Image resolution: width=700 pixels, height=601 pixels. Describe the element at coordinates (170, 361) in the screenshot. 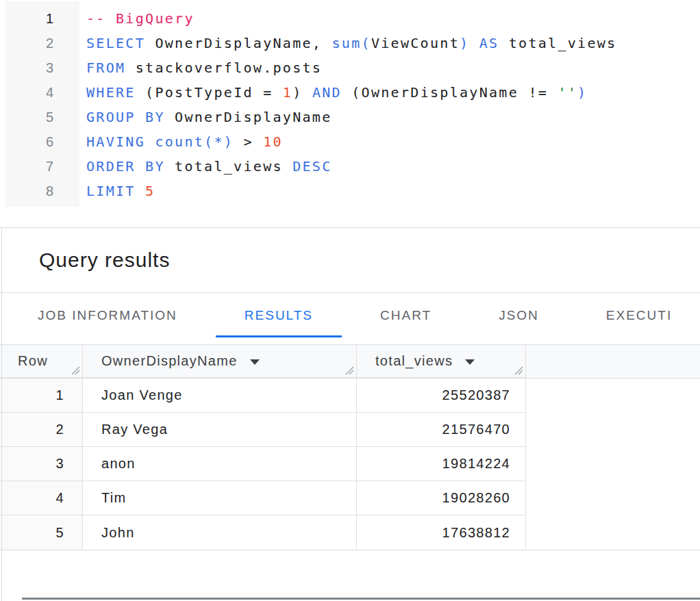

I see `column-header-ownerdisplayname-label: OwnerDisplayName` at that location.